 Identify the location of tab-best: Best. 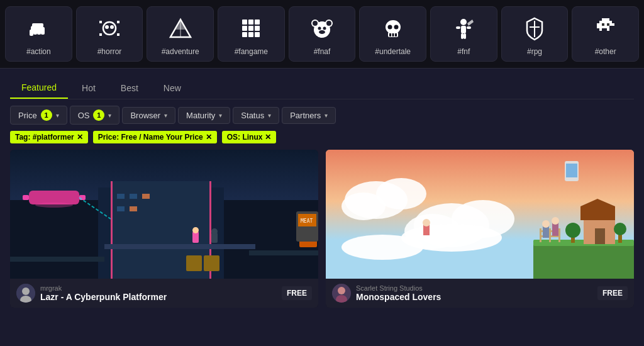
(130, 88).